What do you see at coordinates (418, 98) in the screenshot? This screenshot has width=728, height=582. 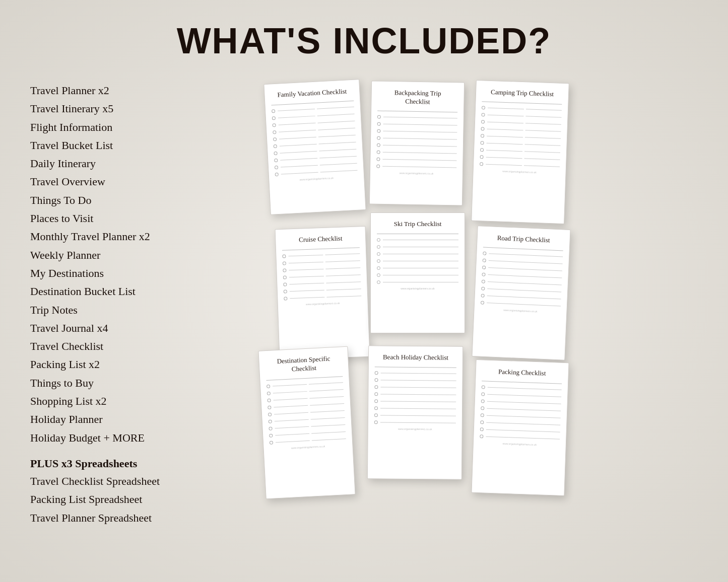 I see `card-title-backpacking: Backpacking TripChecklist` at bounding box center [418, 98].